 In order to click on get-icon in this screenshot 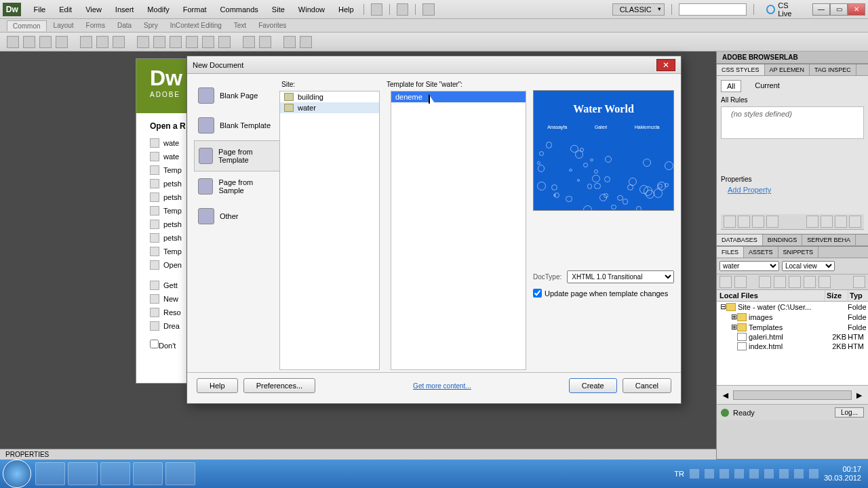, I will do `click(765, 282)`.